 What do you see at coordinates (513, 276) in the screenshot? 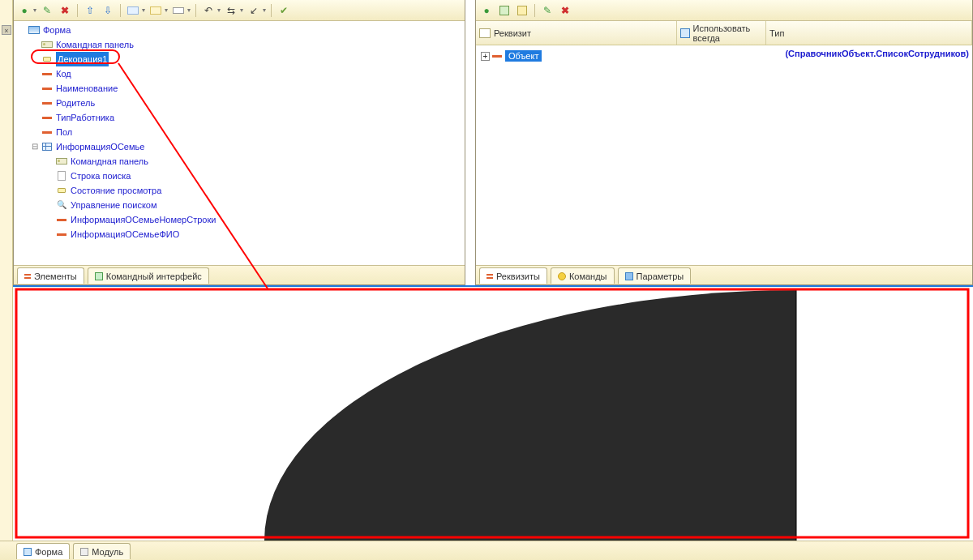
I see `tab-props: Реквизиты` at bounding box center [513, 276].